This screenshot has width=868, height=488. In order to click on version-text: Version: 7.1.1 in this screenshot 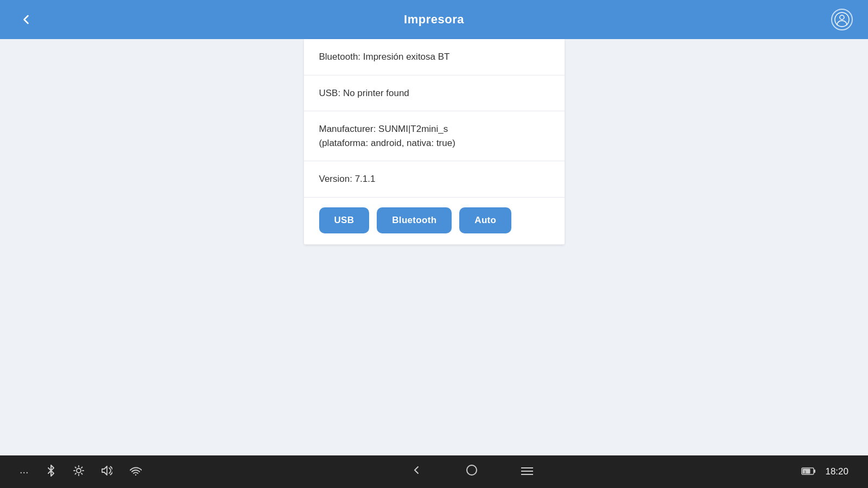, I will do `click(347, 179)`.